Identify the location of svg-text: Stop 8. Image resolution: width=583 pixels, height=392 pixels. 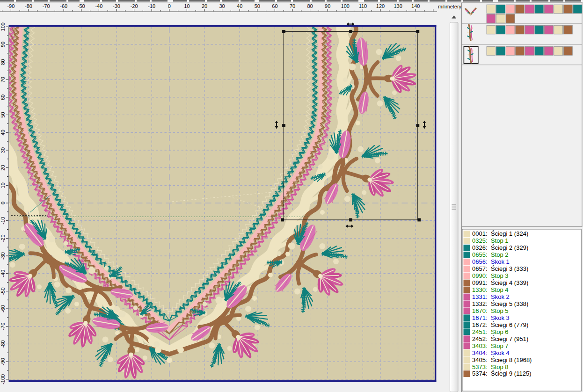
(500, 367).